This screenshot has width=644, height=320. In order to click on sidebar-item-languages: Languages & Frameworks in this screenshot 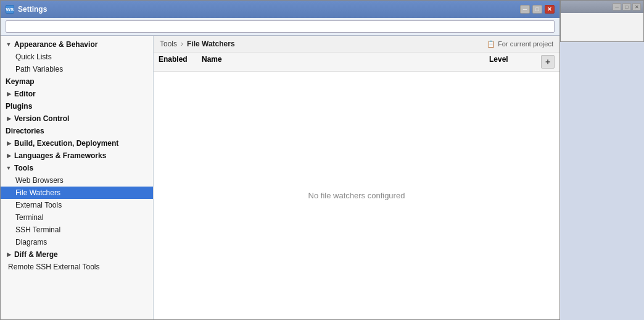, I will do `click(76, 156)`.